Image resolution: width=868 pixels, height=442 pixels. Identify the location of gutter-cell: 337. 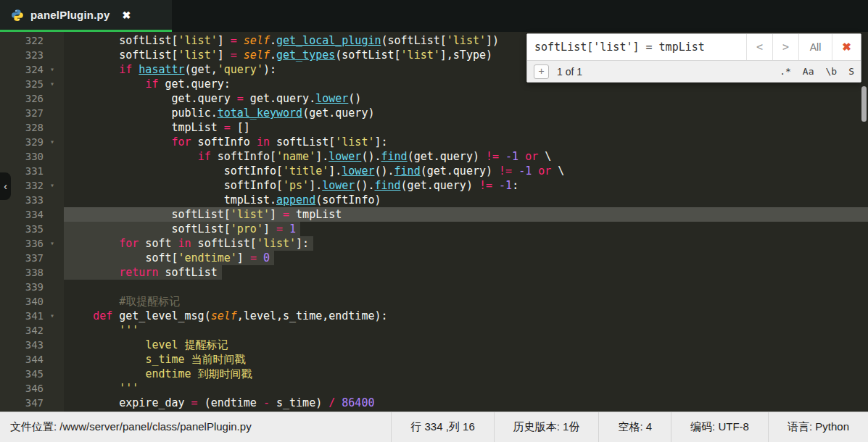
(32, 258).